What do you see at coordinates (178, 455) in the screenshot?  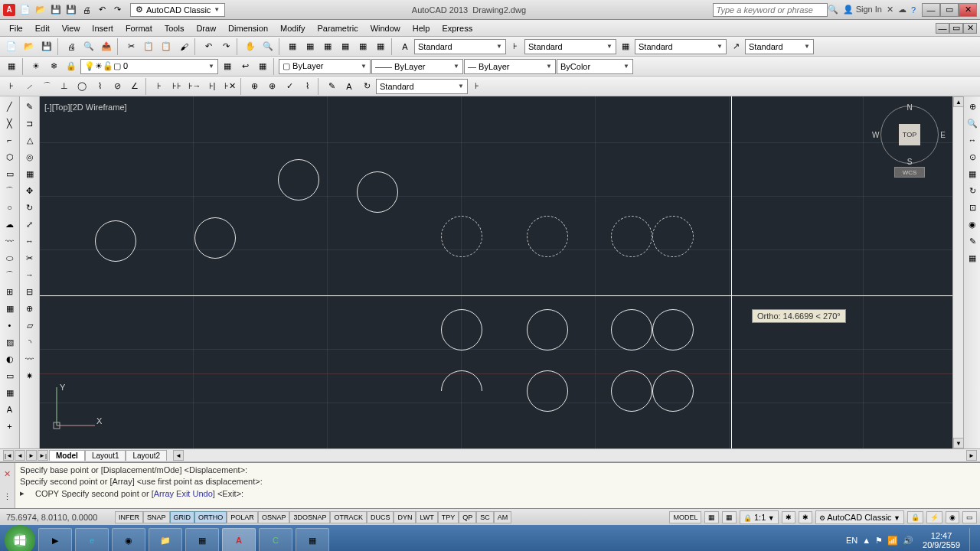 I see `scroll-left-icon: ◄` at bounding box center [178, 455].